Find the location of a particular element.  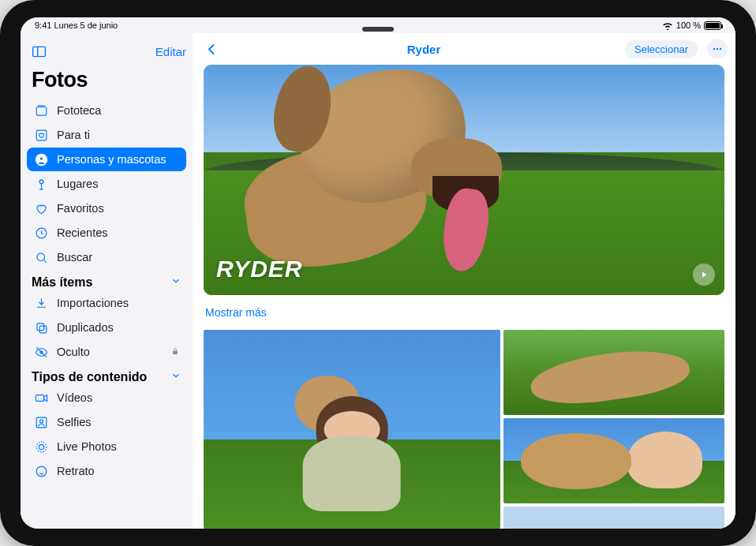

sidebar-item-paraTi: Para ti is located at coordinates (107, 135).